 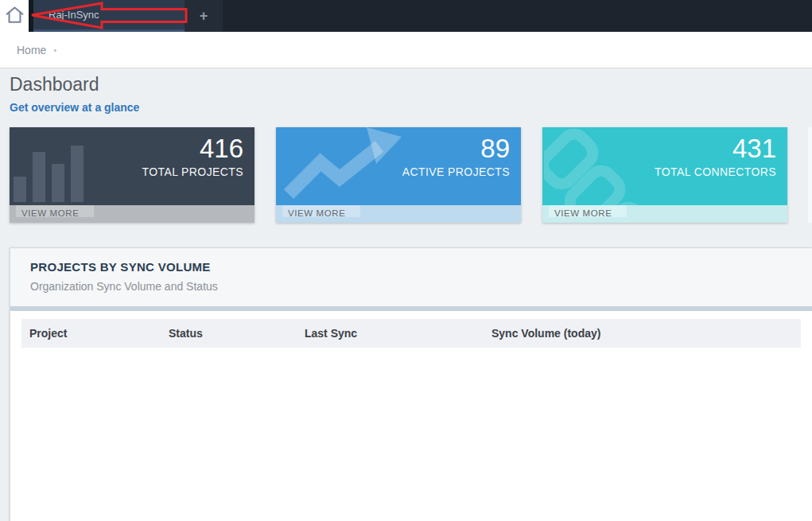 What do you see at coordinates (457, 156) in the screenshot?
I see `card-text: 89 ACTIVE PROJECTS` at bounding box center [457, 156].